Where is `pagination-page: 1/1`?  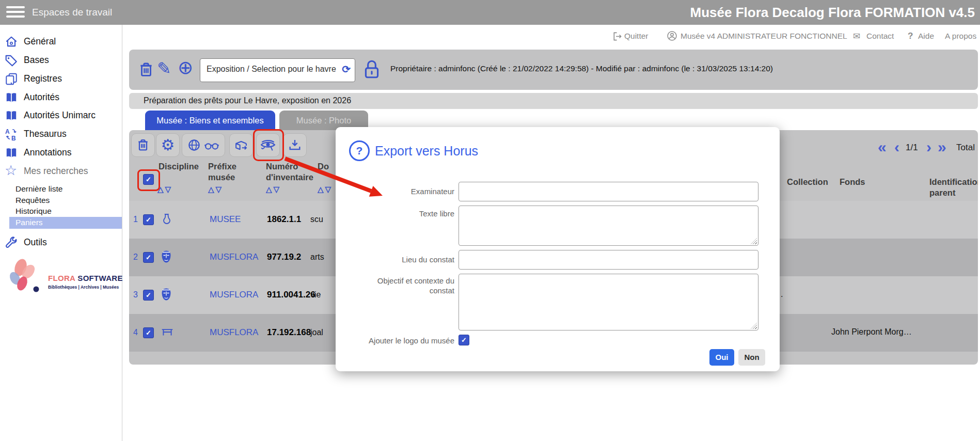
pagination-page: 1/1 is located at coordinates (912, 148).